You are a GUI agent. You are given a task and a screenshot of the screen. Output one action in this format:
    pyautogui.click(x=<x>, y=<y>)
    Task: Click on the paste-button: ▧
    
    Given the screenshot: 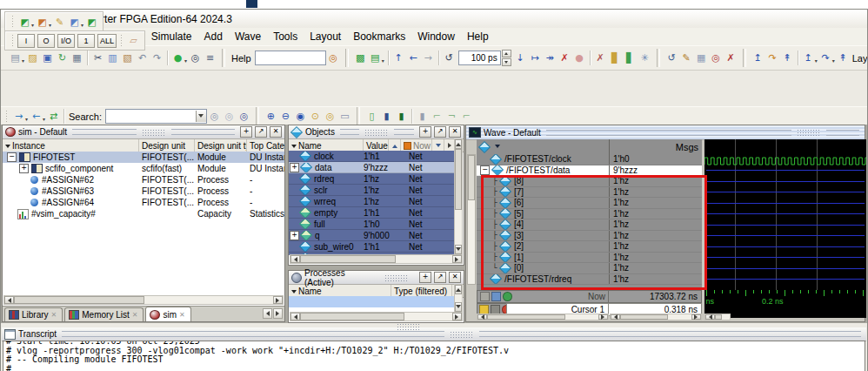 What is the action you would take?
    pyautogui.click(x=127, y=57)
    